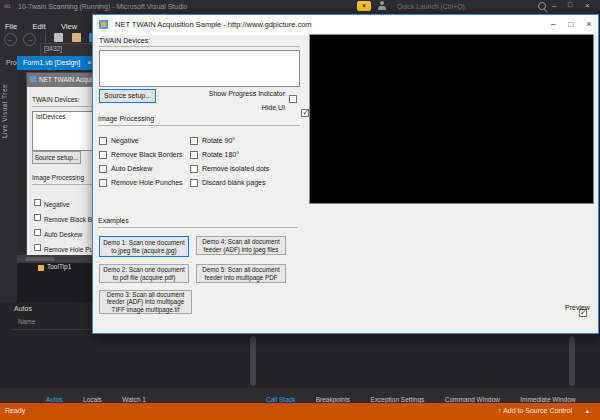 The height and width of the screenshot is (420, 600). What do you see at coordinates (500, 410) in the screenshot?
I see `upload-icon: ↑` at bounding box center [500, 410].